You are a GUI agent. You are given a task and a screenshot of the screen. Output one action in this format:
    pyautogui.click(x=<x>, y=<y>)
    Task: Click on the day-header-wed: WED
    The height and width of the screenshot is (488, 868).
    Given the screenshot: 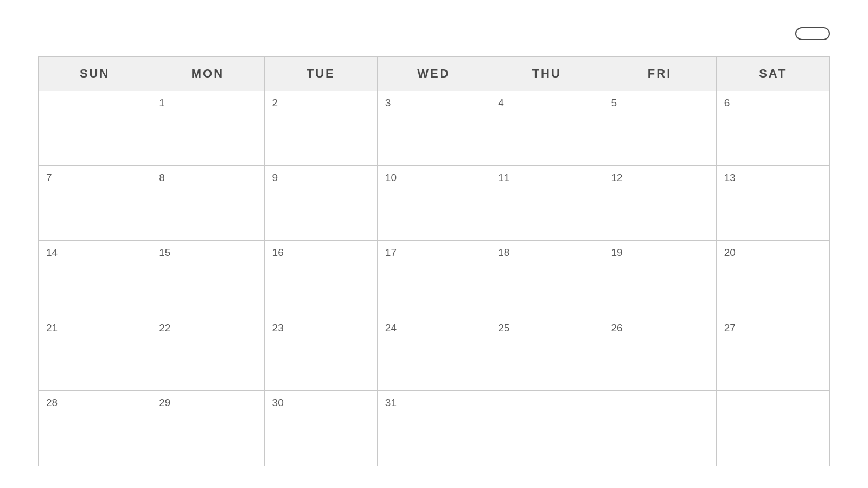 What is the action you would take?
    pyautogui.click(x=434, y=74)
    